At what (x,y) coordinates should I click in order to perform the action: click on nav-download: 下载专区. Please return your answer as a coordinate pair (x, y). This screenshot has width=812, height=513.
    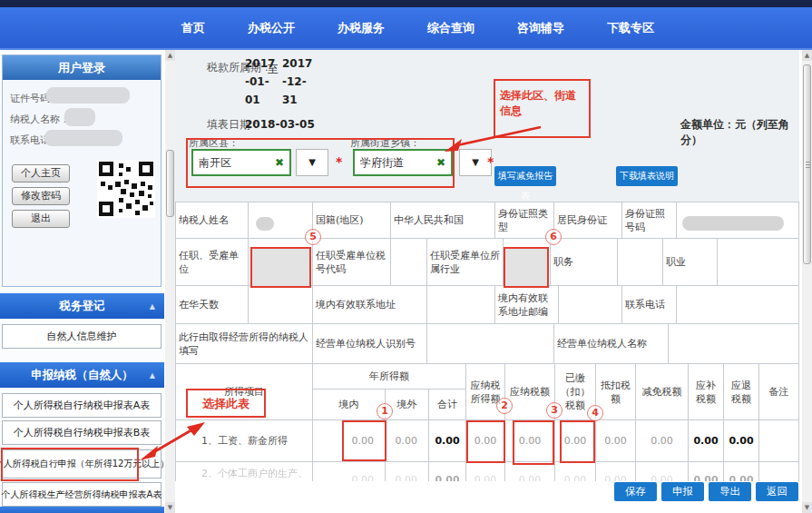
    Looking at the image, I should click on (631, 28).